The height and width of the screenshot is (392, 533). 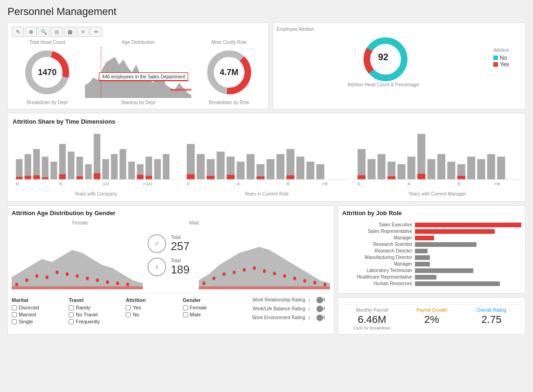 What do you see at coordinates (432, 264) in the screenshot?
I see `job-row-manager2: Manager` at bounding box center [432, 264].